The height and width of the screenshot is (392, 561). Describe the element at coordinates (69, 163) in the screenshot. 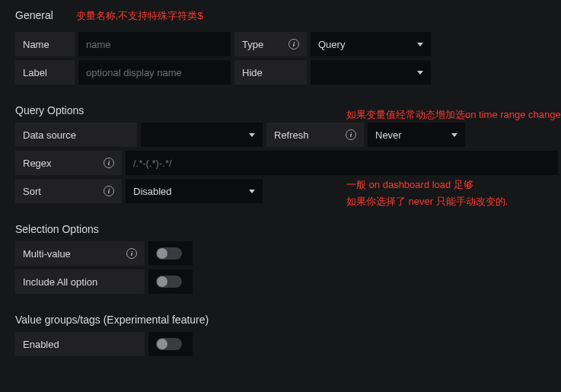

I see `regex-label: Regex i` at that location.